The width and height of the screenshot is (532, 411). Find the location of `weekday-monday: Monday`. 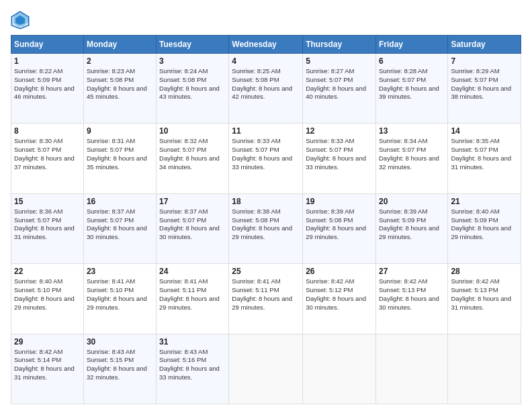

weekday-monday: Monday is located at coordinates (120, 44).